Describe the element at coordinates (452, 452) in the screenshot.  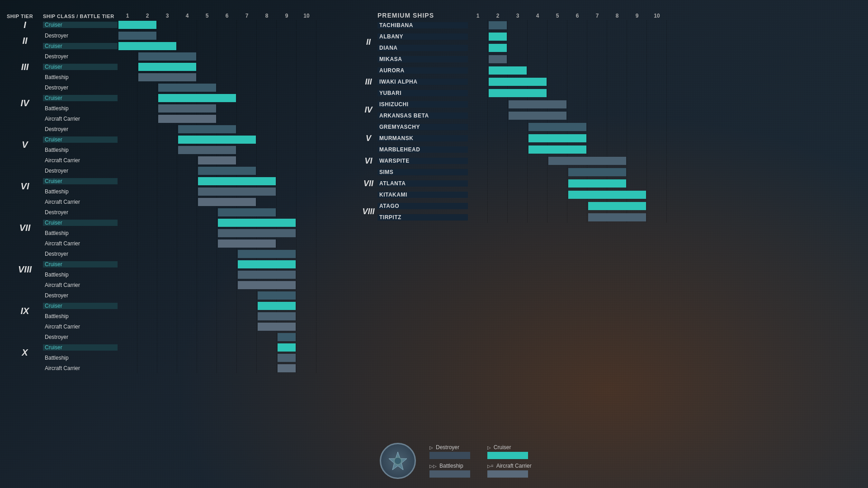
I see `legend-destroyer: ▷ Destroyer` at that location.